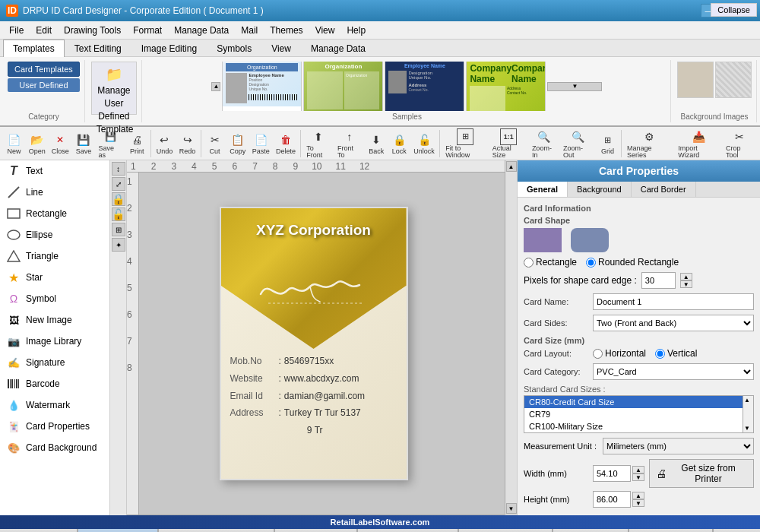  I want to click on tb-front-to-button: ↑ Front To, so click(350, 144).